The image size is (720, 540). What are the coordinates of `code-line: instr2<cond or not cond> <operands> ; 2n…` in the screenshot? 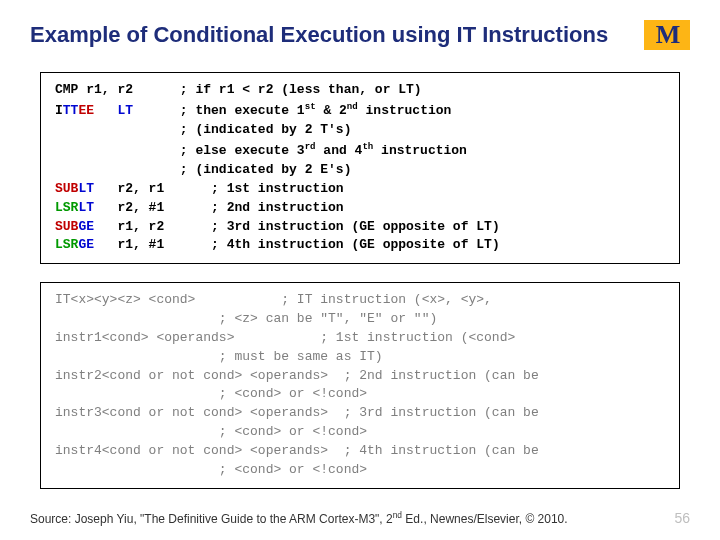 It's located at (297, 376).